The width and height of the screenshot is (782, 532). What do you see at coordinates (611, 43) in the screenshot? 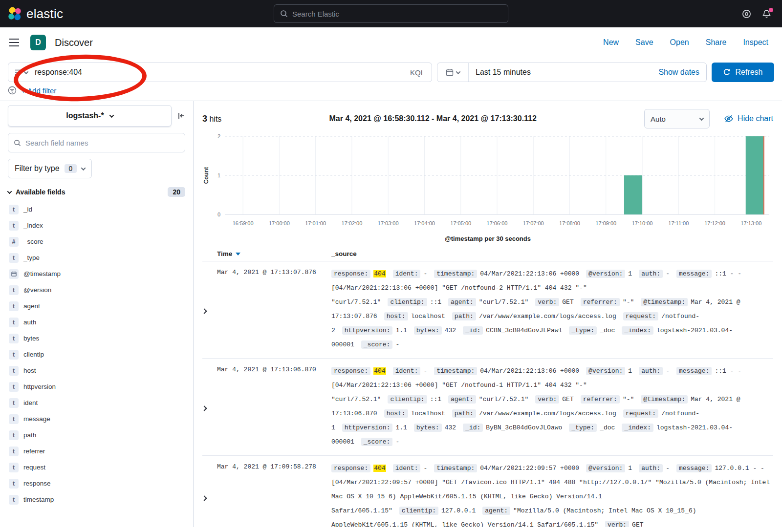
I see `header-action-new: New` at bounding box center [611, 43].